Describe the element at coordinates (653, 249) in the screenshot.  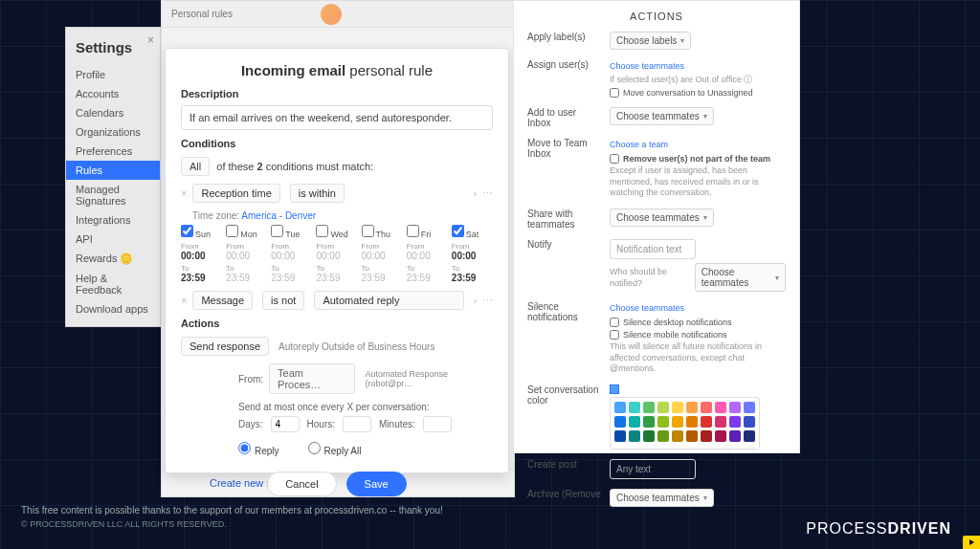
I see `notify-text-input: Notification text` at that location.